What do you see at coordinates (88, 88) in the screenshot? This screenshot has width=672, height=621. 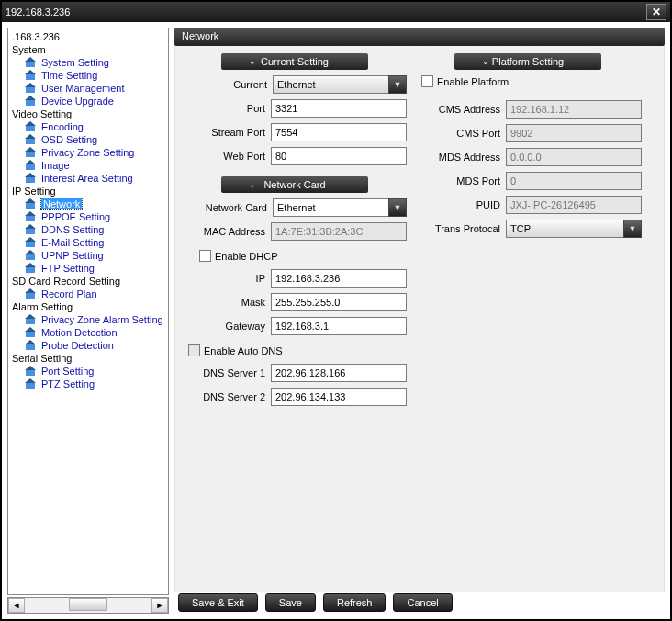 I see `sidebar-item-user-management: User Management` at bounding box center [88, 88].